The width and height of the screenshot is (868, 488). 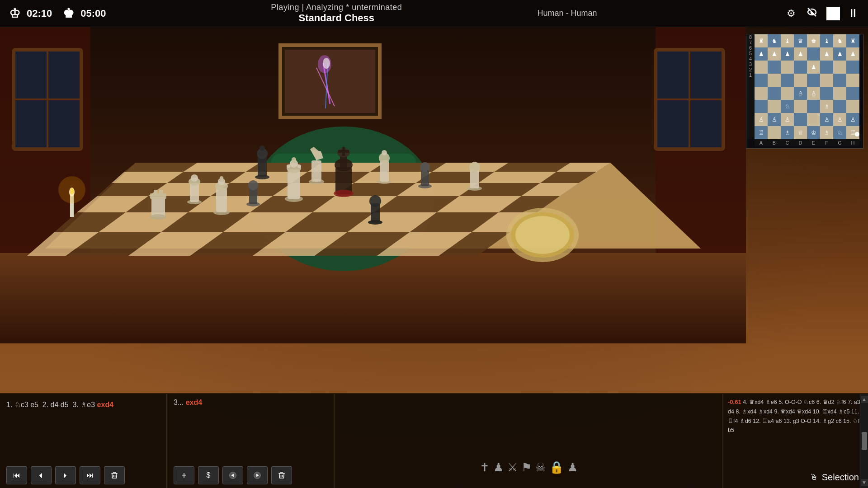 What do you see at coordinates (233, 475) in the screenshot?
I see `go-back-button` at bounding box center [233, 475].